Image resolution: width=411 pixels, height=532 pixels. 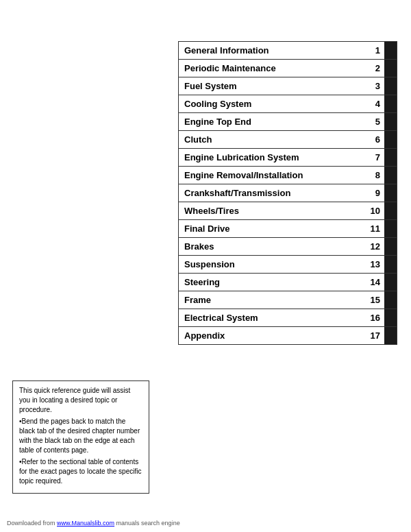 What do you see at coordinates (288, 228) in the screenshot?
I see `toc-row: Final Drive11` at bounding box center [288, 228].